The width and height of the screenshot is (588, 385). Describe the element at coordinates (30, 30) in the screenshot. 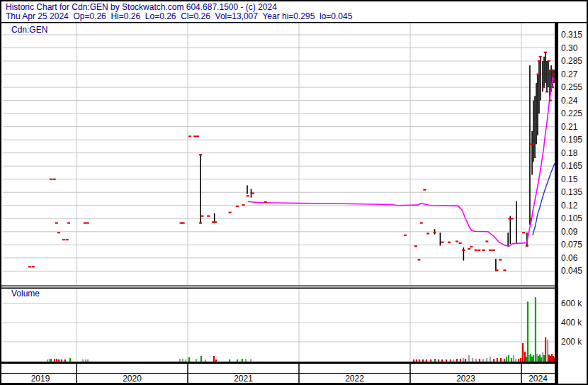

I see `symbol-label: Cdn:GEN` at that location.